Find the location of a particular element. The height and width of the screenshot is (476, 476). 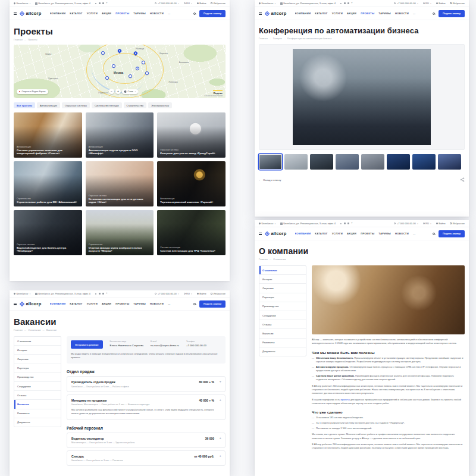

map-project-pin is located at coordinates (107, 78).